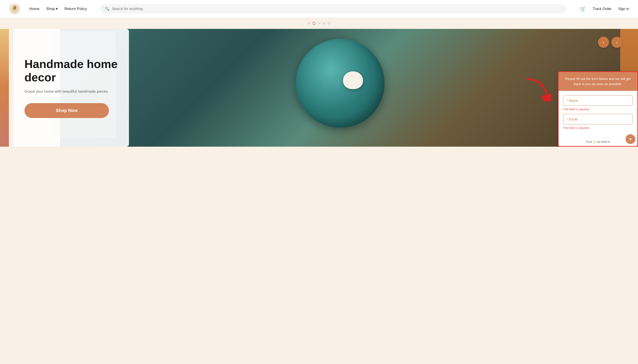  What do you see at coordinates (67, 110) in the screenshot?
I see `shop-now-button: Shop Now` at bounding box center [67, 110].